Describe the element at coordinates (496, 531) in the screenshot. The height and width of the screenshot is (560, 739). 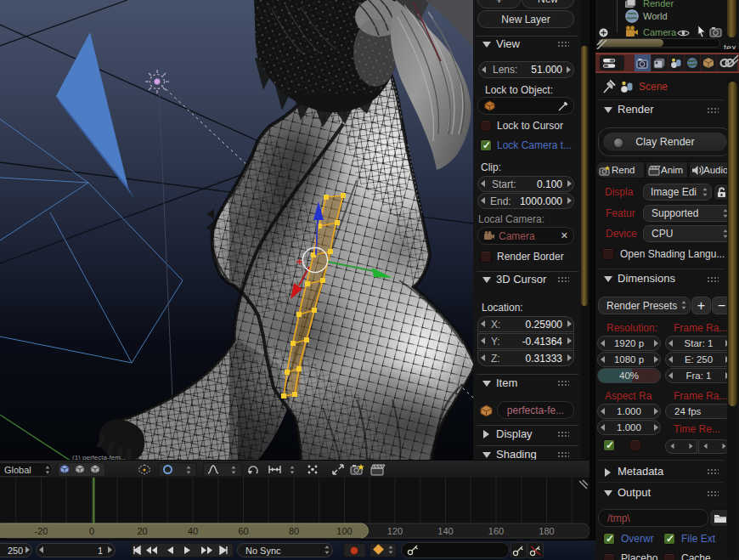
I see `svg-text: 160` at that location.